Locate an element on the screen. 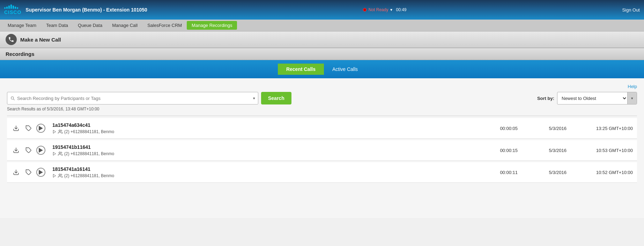 This screenshot has height=246, width=644. rec-meta-2: 00:00:11 5/3/2016 10:52 GMT+10:00 is located at coordinates (561, 173).